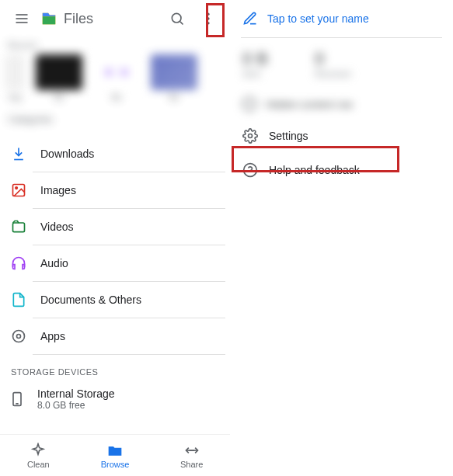  Describe the element at coordinates (22, 19) in the screenshot. I see `menu-button` at that location.